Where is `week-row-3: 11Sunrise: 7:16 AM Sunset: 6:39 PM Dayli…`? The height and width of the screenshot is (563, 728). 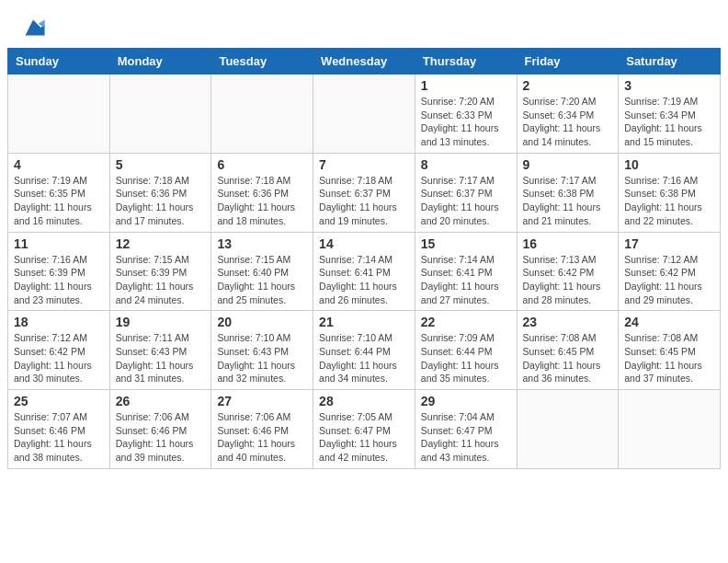
week-row-3: 11Sunrise: 7:16 AM Sunset: 6:39 PM Dayli… is located at coordinates (364, 271).